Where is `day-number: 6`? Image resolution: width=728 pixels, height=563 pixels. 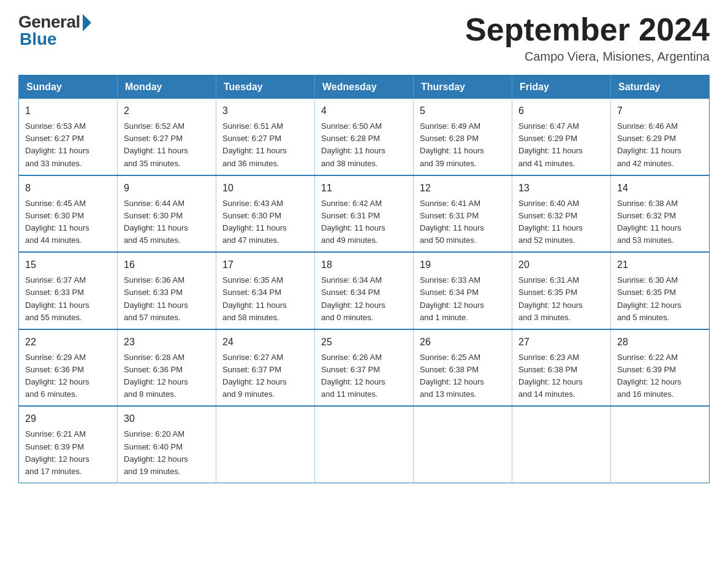
day-number: 6 is located at coordinates (561, 111).